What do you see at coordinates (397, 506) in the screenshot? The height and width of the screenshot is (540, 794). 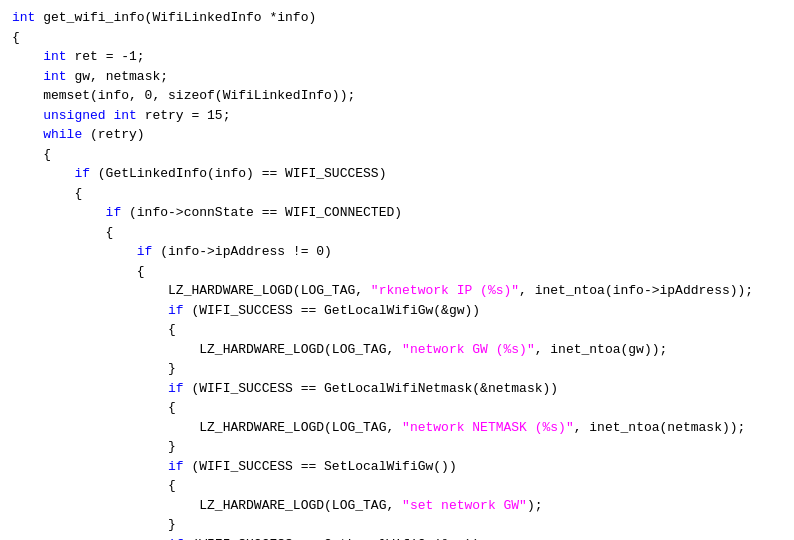 I see `code-line: LZ_HARDWARE_LOGD(LOG_TAG, "set network G…` at bounding box center [397, 506].